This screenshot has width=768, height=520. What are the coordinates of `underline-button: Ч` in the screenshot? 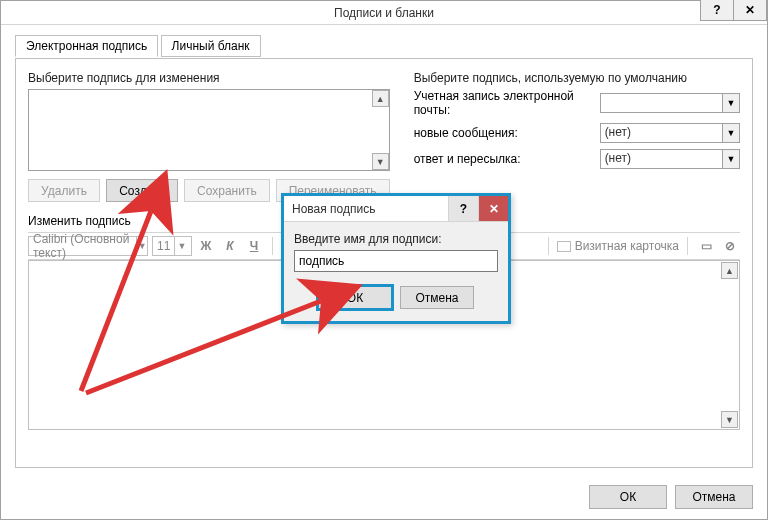 It's located at (254, 246).